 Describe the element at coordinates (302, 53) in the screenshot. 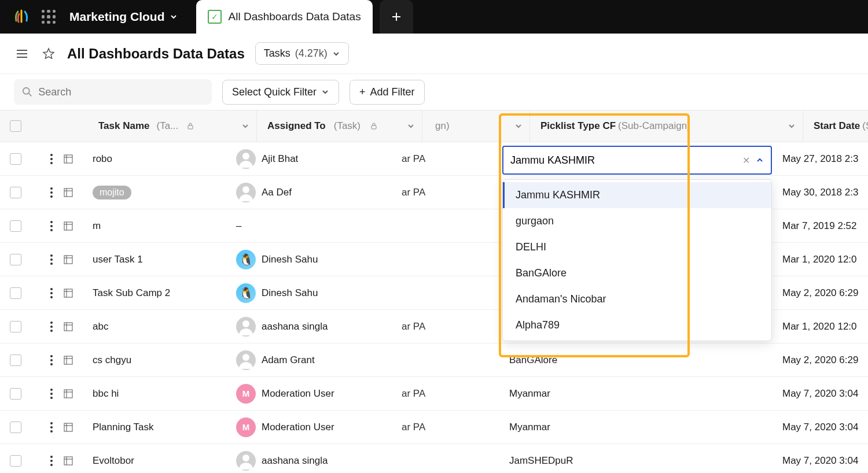

I see `tasks-count-dropdown: Tasks (4.27k)` at that location.